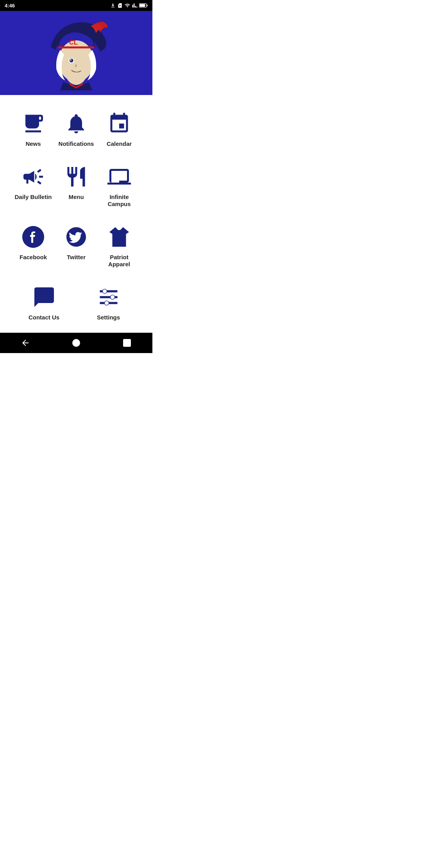 This screenshot has height=868, width=422. I want to click on status-icons, so click(129, 5).